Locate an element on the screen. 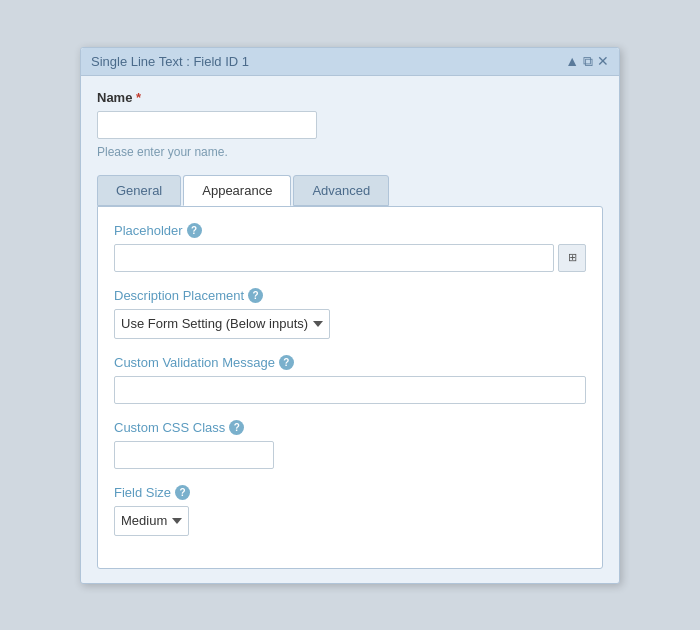  description-placement-select: Use Form Setting (Below inputs) Above in… is located at coordinates (222, 324).